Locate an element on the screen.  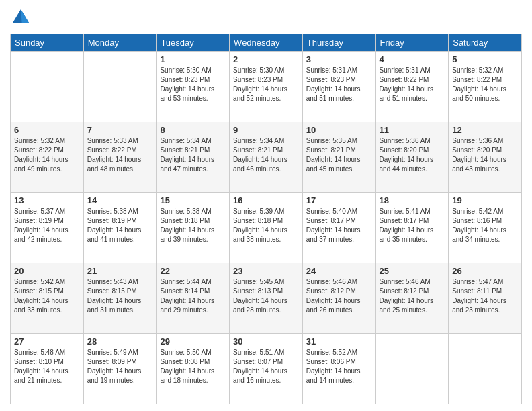
day-info: Sunrise: 5:48 AM Sunset: 8:10 PM Dayligh… is located at coordinates (47, 367).